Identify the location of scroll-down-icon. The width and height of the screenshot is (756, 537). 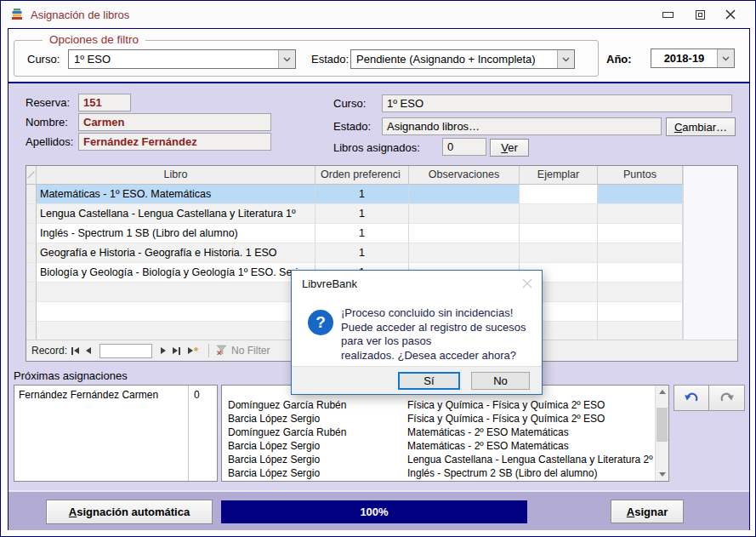
(662, 475).